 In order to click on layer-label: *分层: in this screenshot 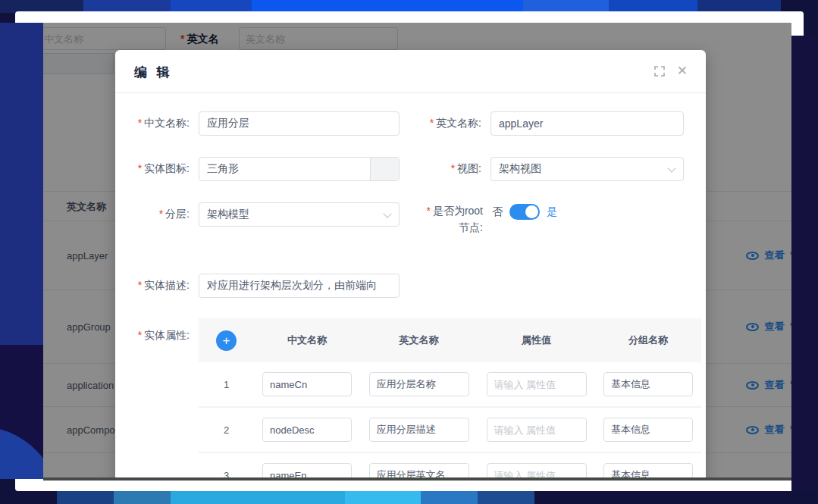, I will do `click(152, 214)`.